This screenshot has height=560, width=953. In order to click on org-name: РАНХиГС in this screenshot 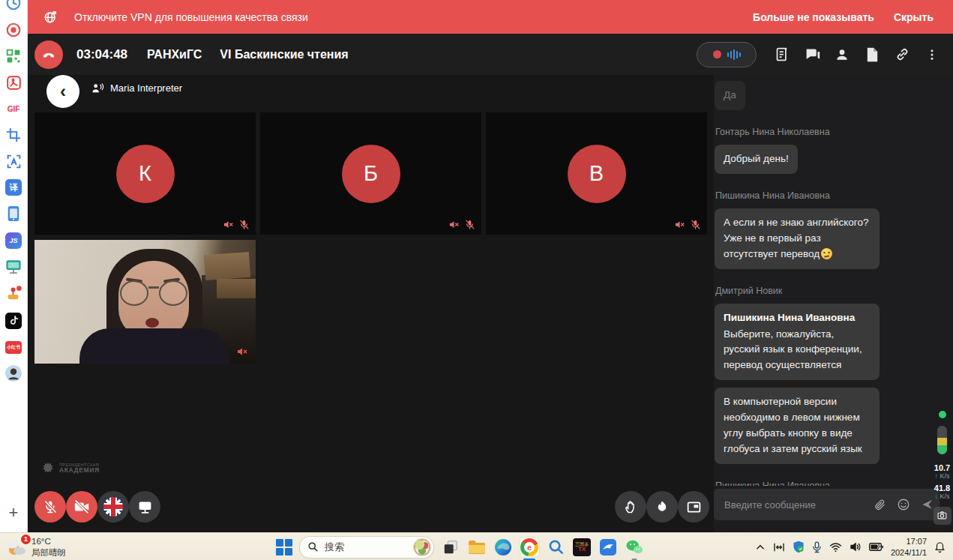, I will do `click(174, 55)`.